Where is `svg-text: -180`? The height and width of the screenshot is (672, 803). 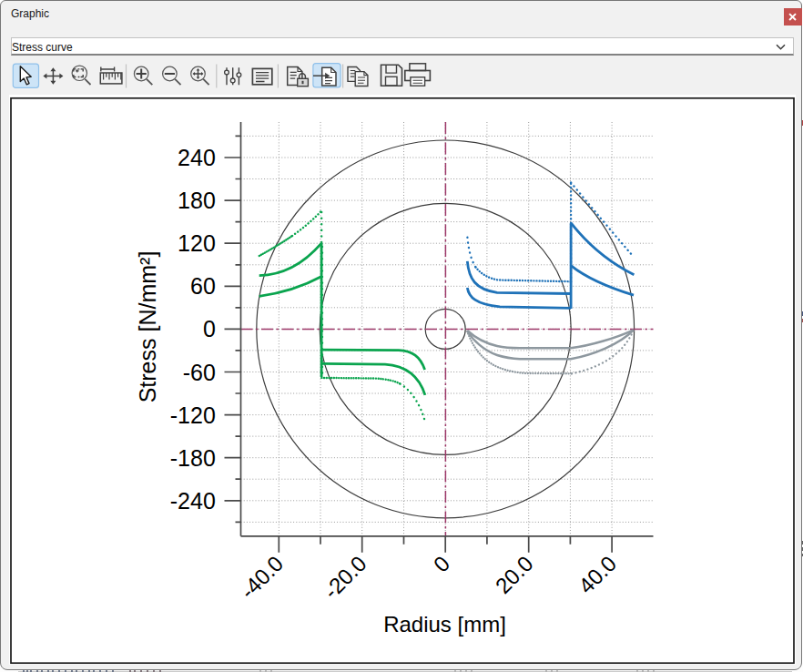 svg-text: -180 is located at coordinates (193, 458).